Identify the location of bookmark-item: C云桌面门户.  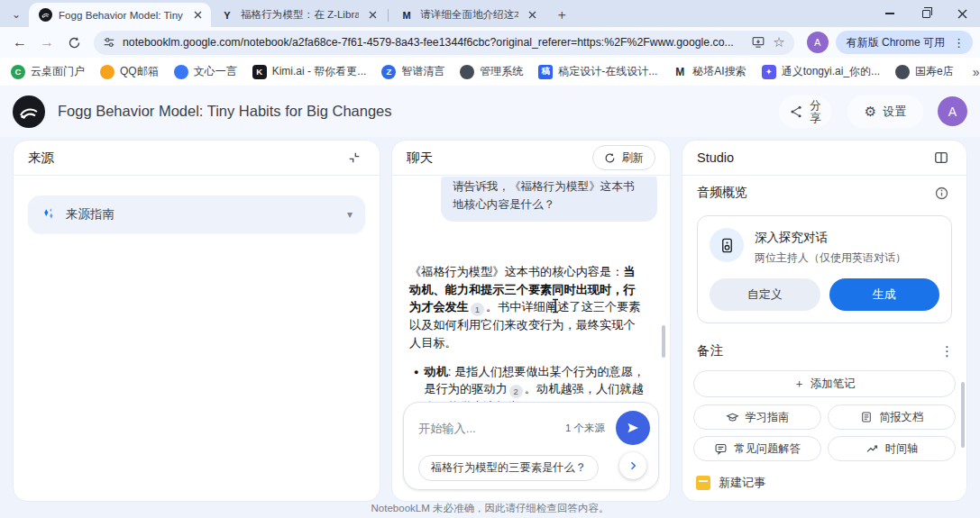
(48, 72).